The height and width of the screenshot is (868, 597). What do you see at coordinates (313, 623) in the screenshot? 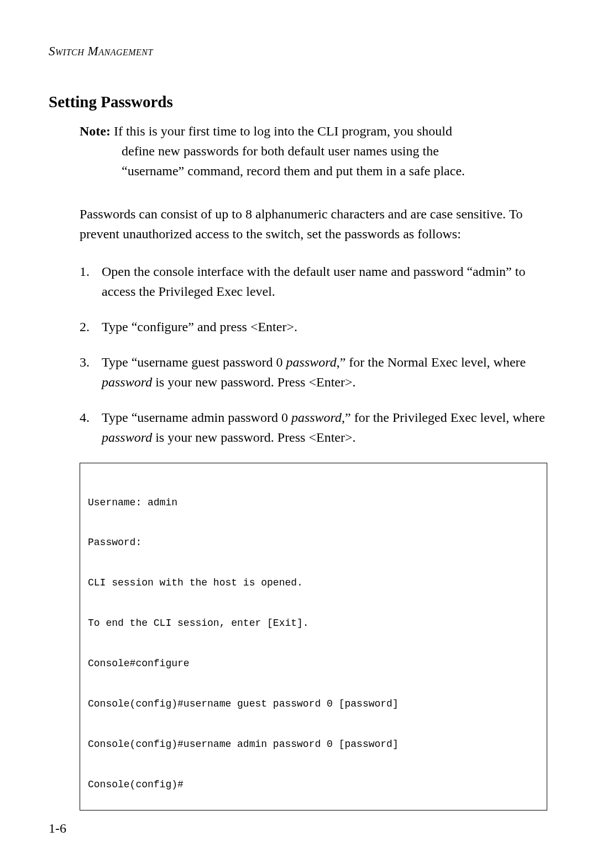
I see `code-line: To end the CLI session, enter [Exit].` at bounding box center [313, 623].